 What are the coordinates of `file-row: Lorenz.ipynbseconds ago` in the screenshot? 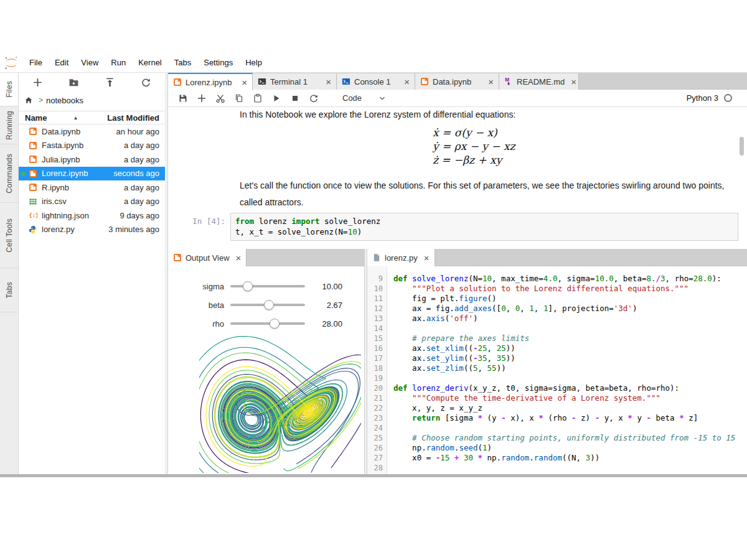 It's located at (92, 174).